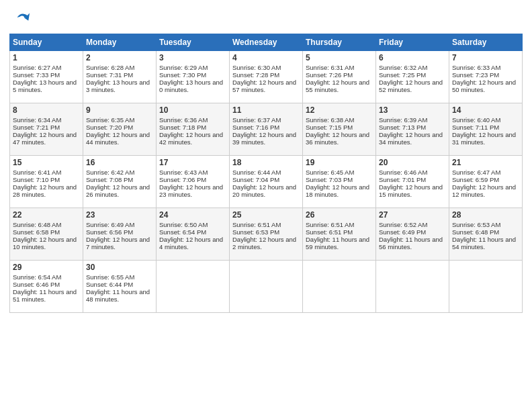 This screenshot has height=411, width=532. What do you see at coordinates (109, 180) in the screenshot?
I see `sunset-text: Sunset: 7:08 PM` at bounding box center [109, 180].